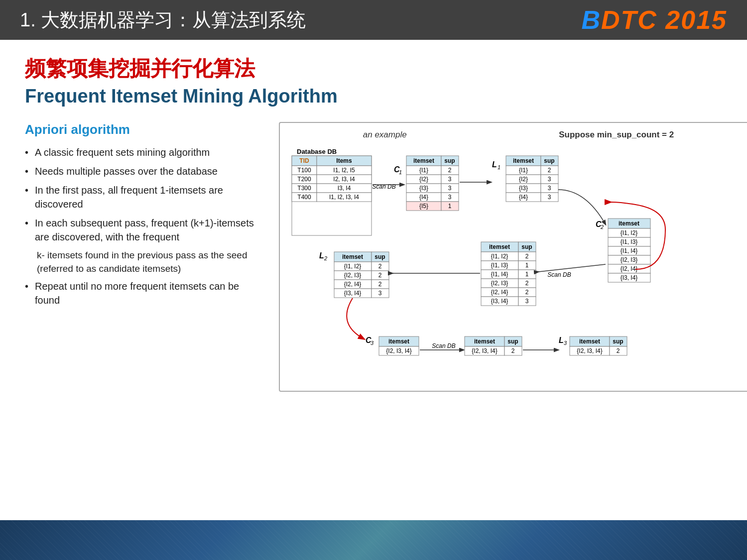 The width and height of the screenshot is (747, 560). What do you see at coordinates (344, 197) in the screenshot?
I see `svg-text: I1, I2, I3, I4` at bounding box center [344, 197].